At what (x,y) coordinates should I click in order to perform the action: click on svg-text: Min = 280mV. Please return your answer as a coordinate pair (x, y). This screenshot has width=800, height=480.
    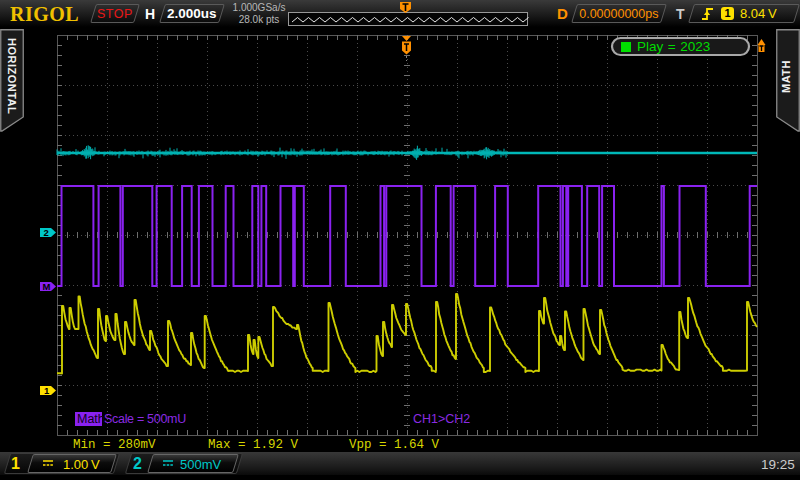
    Looking at the image, I should click on (114, 445).